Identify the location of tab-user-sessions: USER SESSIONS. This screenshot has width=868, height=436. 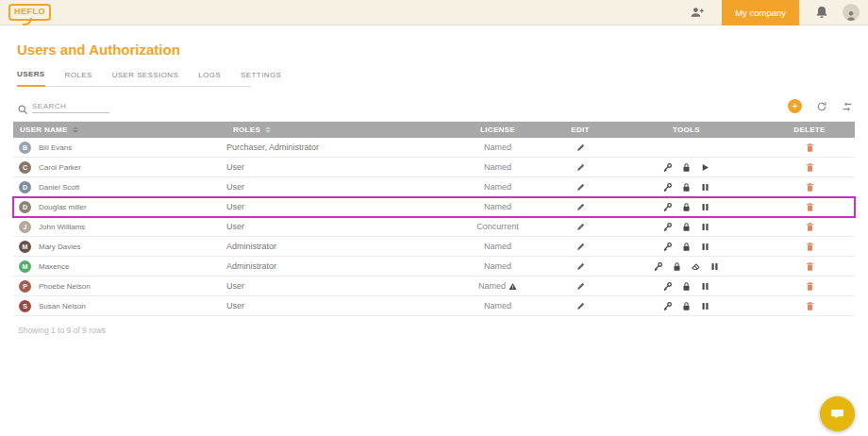
(145, 76).